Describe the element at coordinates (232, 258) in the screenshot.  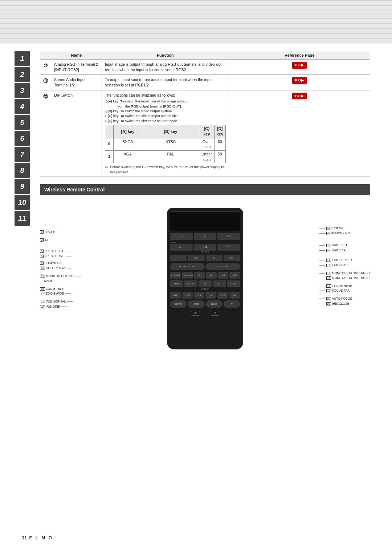
I see `remote-btn-8: 8↘` at that location.